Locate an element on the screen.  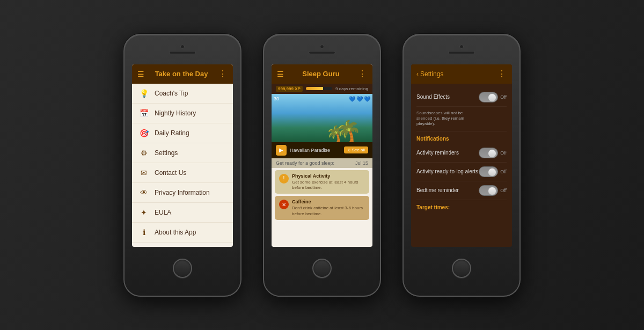
sg-hearts-icons: 💙 💙 💙 is located at coordinates (360, 99).